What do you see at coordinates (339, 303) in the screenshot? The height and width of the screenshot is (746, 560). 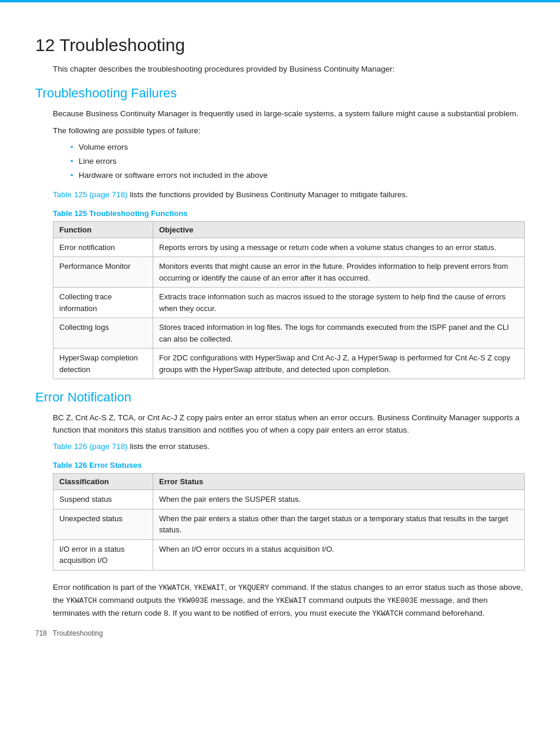 I see `table-cell-objective: Extracts trace information such as macro…` at bounding box center [339, 303].